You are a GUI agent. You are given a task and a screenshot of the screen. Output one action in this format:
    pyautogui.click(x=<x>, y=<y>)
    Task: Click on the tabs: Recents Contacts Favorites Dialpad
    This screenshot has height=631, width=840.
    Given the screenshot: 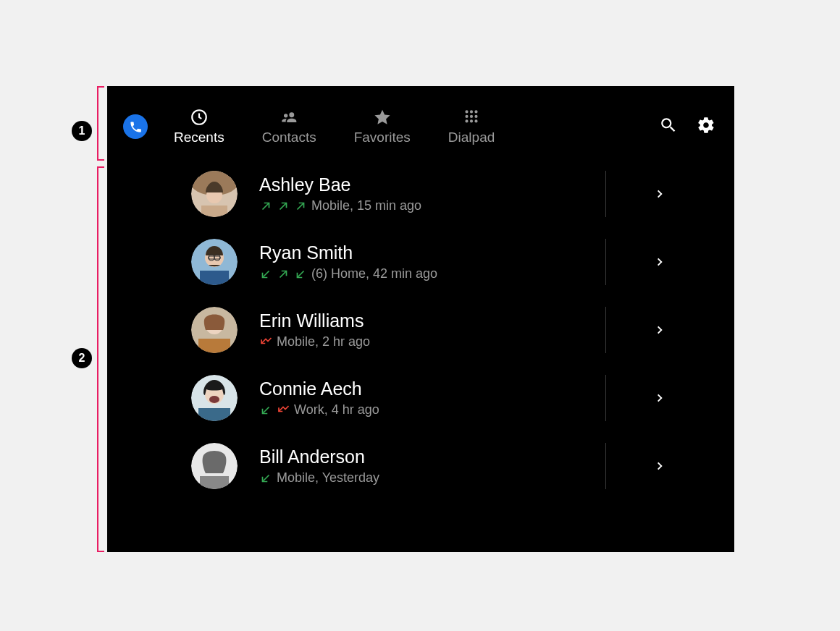 What is the action you would take?
    pyautogui.click(x=335, y=127)
    